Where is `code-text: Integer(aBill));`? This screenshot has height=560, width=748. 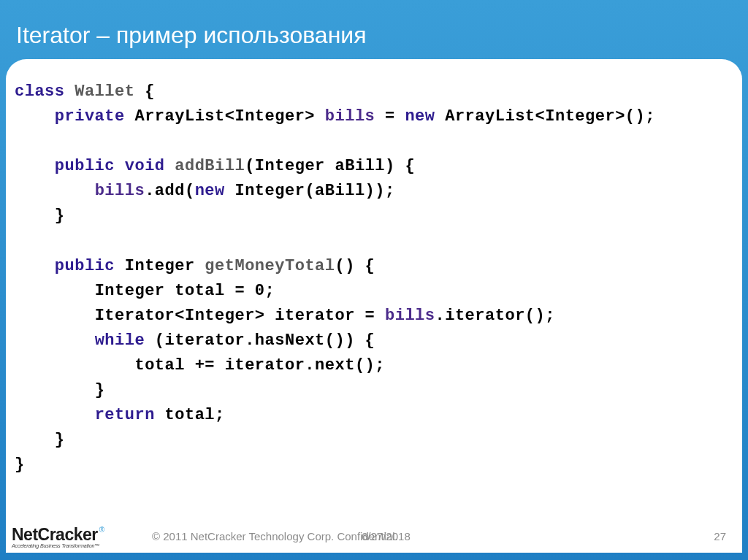
code-text: Integer(aBill)); is located at coordinates (310, 191).